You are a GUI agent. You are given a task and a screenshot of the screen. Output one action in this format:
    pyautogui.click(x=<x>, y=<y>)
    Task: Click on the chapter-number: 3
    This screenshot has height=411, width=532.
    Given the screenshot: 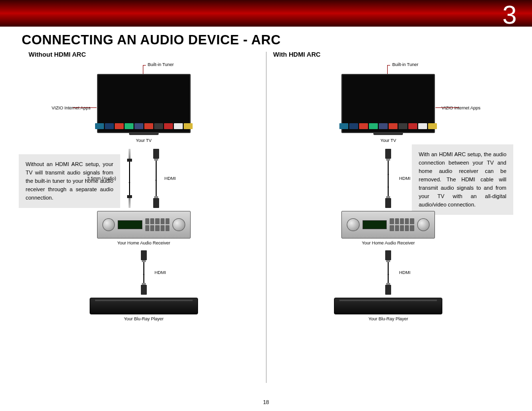 What is the action you would take?
    pyautogui.click(x=510, y=15)
    